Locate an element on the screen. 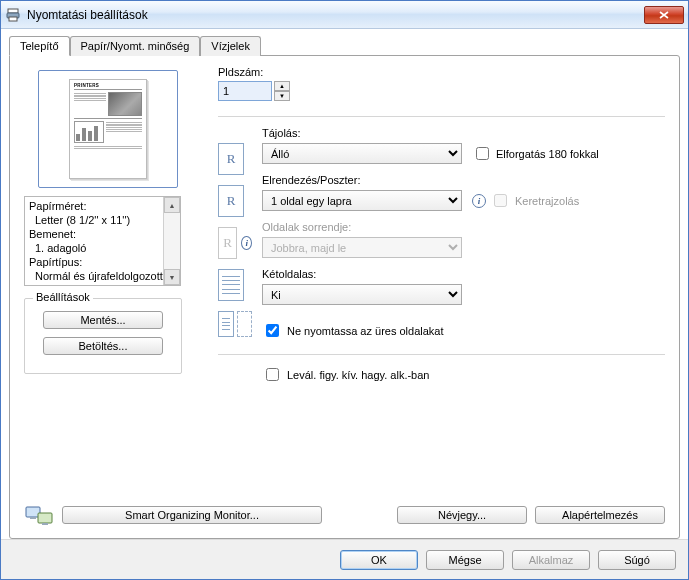 This screenshot has width=689, height=580. layout-label: Elrendezés/Poszter: is located at coordinates (464, 180).